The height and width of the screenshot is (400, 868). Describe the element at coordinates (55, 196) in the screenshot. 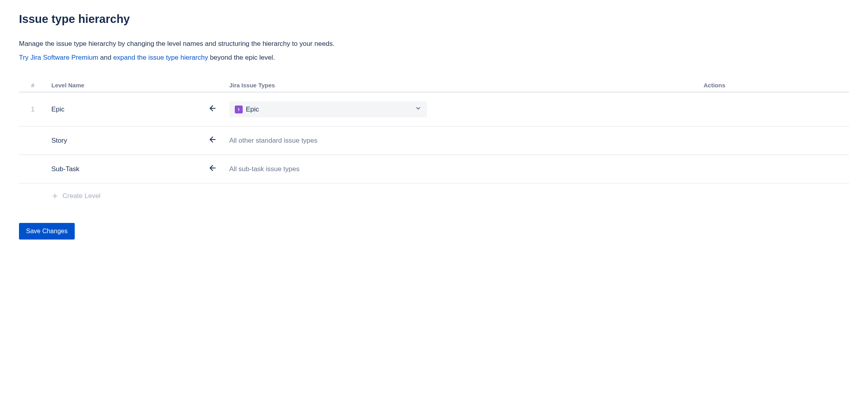

I see `plus-icon` at that location.